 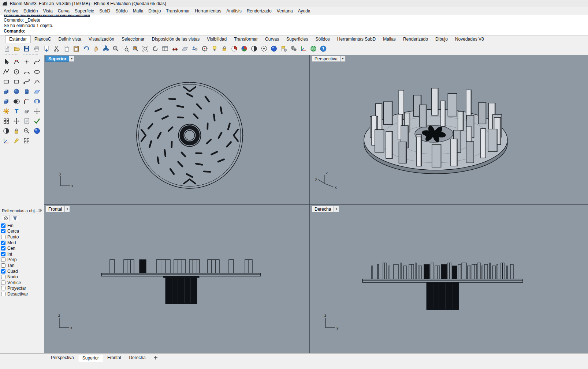 What do you see at coordinates (27, 72) in the screenshot?
I see `palette-tool-arc` at bounding box center [27, 72].